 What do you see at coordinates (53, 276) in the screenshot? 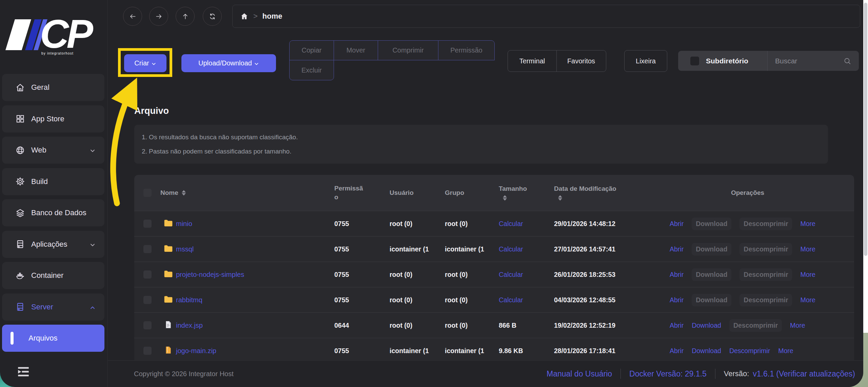
I see `sidebar-item-container: Container` at bounding box center [53, 276].